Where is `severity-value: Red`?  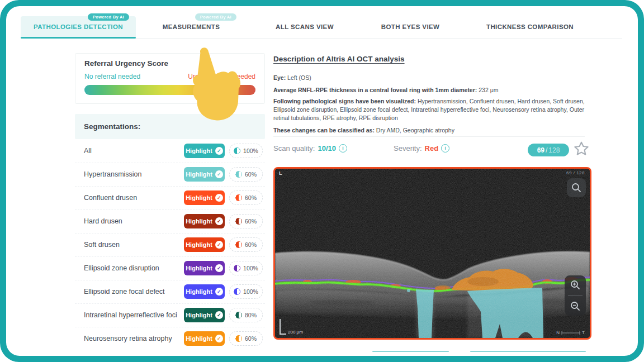 severity-value: Red is located at coordinates (432, 149).